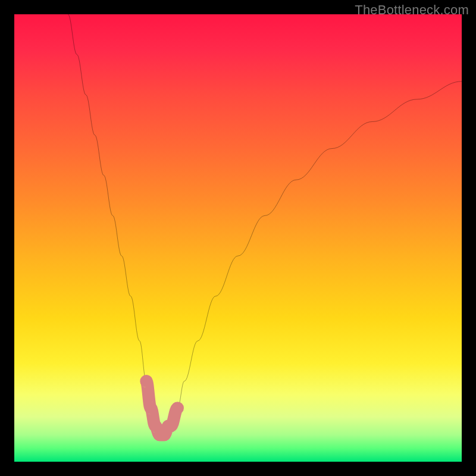  What do you see at coordinates (162, 408) in the screenshot?
I see `valley-marker` at bounding box center [162, 408].